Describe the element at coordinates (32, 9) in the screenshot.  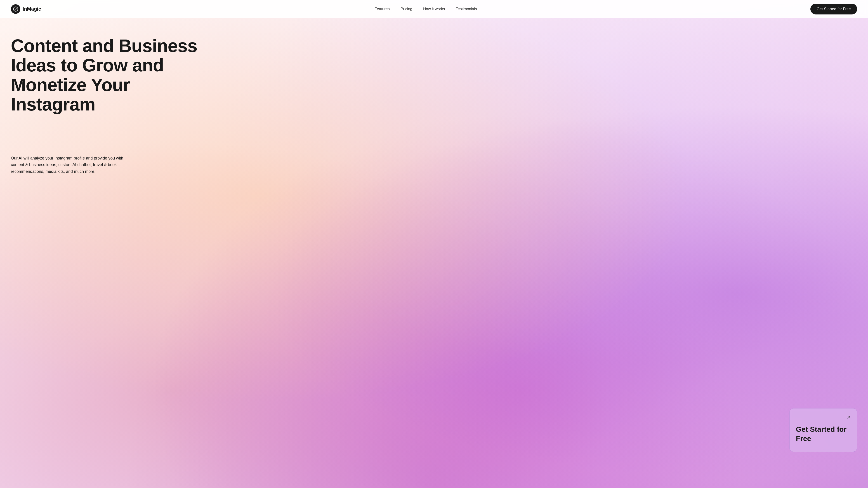
I see `brand-name: InMagic` at that location.